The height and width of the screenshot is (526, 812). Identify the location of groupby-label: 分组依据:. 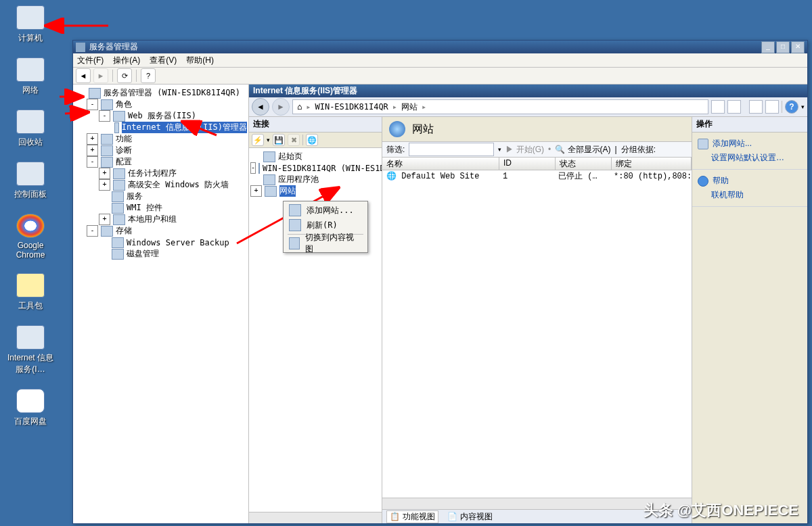
(639, 150).